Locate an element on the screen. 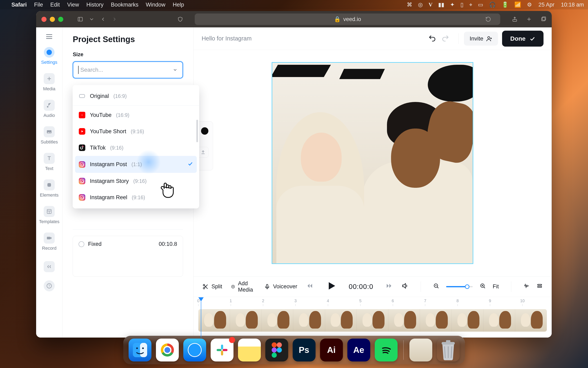 This screenshot has height=368, width=588. new-tab-icon is located at coordinates (529, 19).